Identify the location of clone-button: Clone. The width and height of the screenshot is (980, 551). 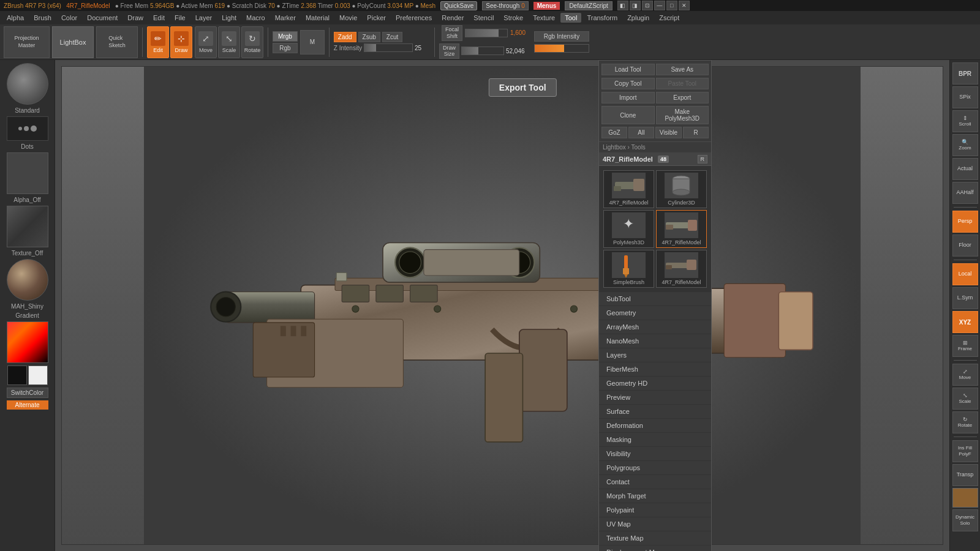
(628, 115).